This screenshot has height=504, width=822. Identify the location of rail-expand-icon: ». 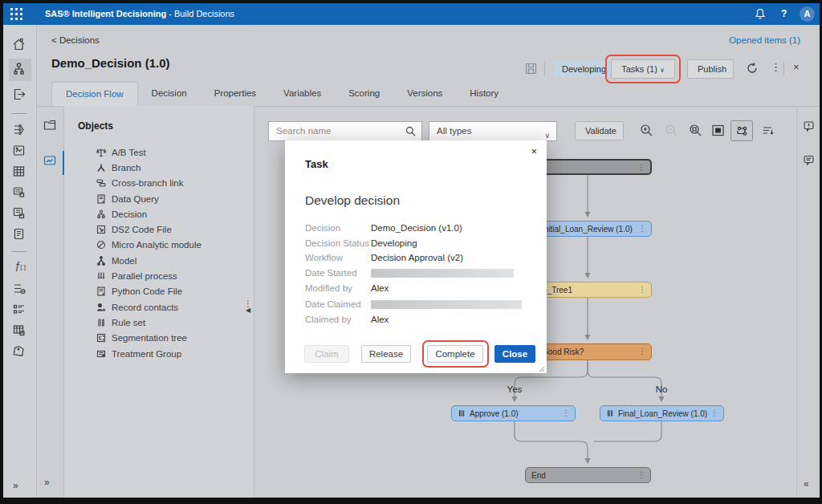
(16, 486).